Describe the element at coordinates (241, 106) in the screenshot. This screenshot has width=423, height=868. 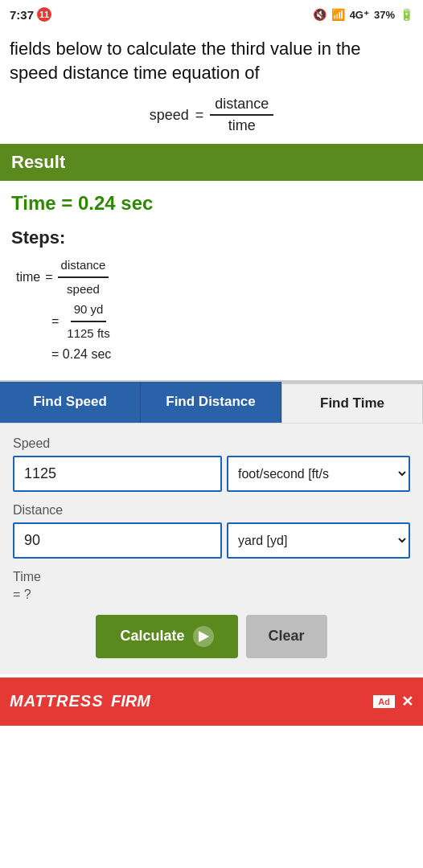
I see `formula-numerator: distance` at that location.